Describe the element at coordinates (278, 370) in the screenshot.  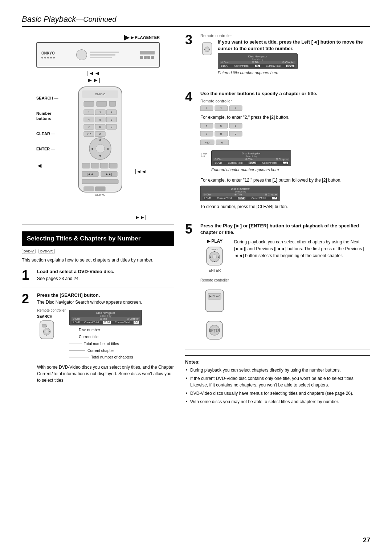
I see `note-1: During playback you can select chapters …` at that location.